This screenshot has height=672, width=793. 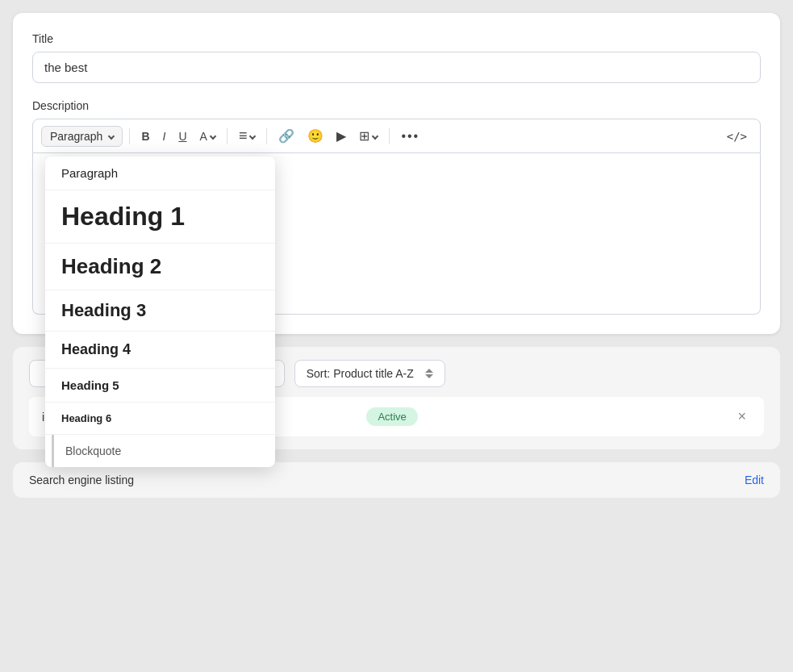 What do you see at coordinates (208, 136) in the screenshot?
I see `text-color-button: A` at bounding box center [208, 136].